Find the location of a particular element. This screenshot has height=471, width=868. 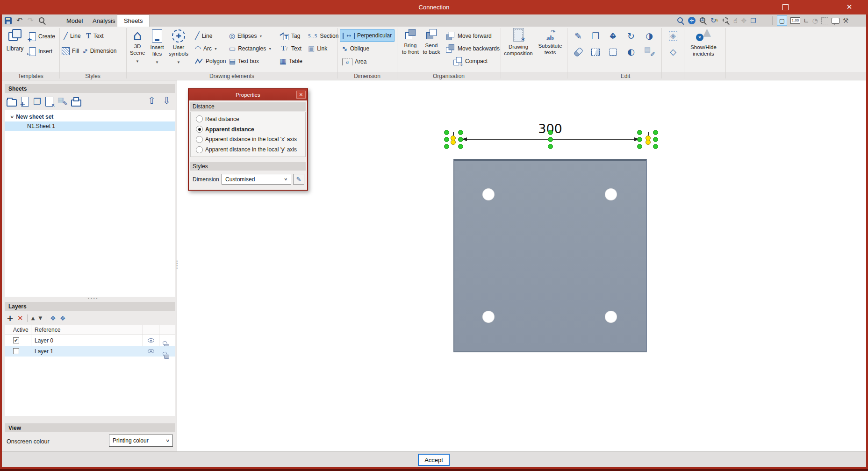

onscreen-colour-select: Printing colour ∨ is located at coordinates (141, 441).